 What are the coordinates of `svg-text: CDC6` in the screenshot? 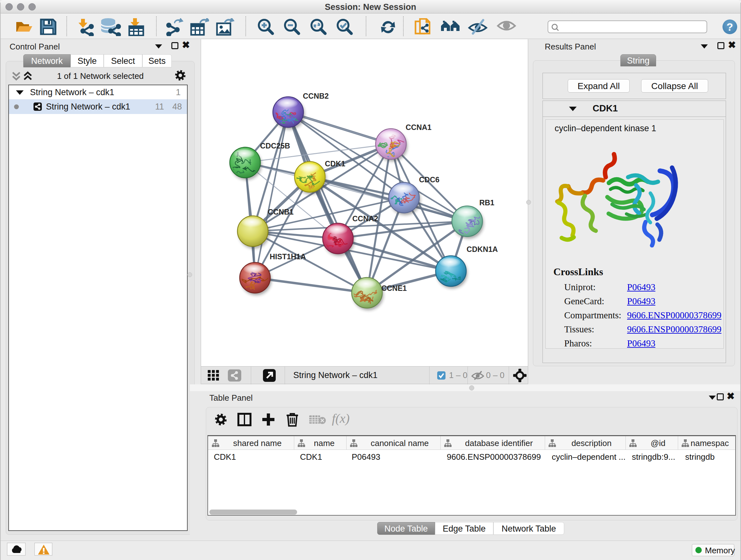 It's located at (429, 180).